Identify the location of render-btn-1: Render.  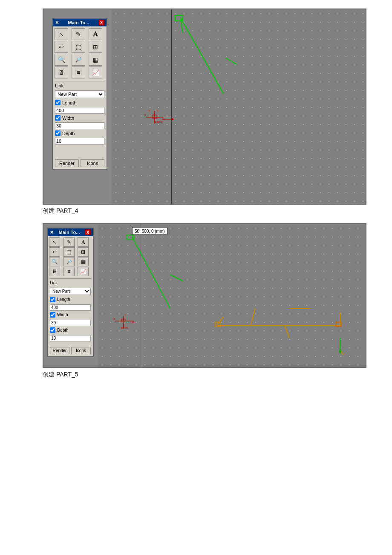
(67, 163).